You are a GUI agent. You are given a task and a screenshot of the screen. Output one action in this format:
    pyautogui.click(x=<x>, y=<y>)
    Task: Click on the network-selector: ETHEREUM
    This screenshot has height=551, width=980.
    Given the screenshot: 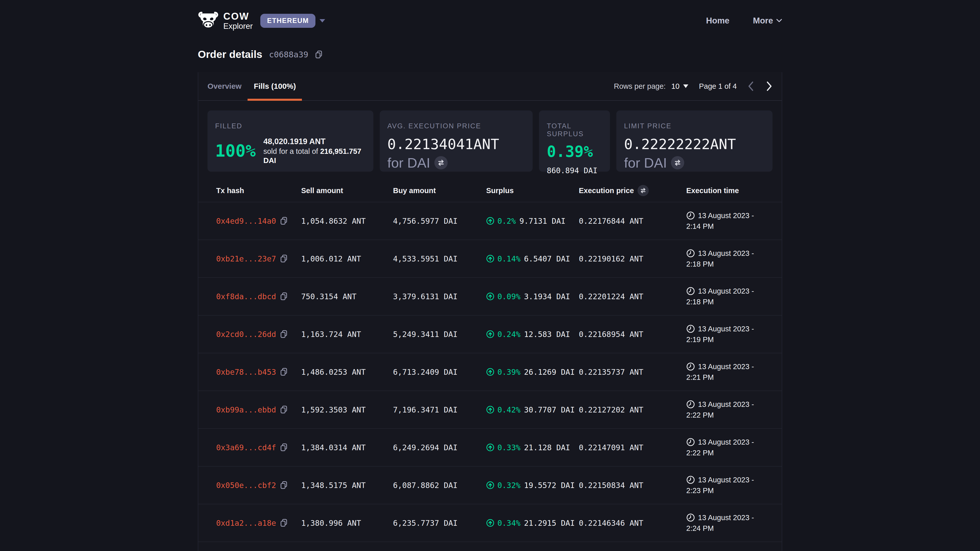 What is the action you would take?
    pyautogui.click(x=293, y=21)
    